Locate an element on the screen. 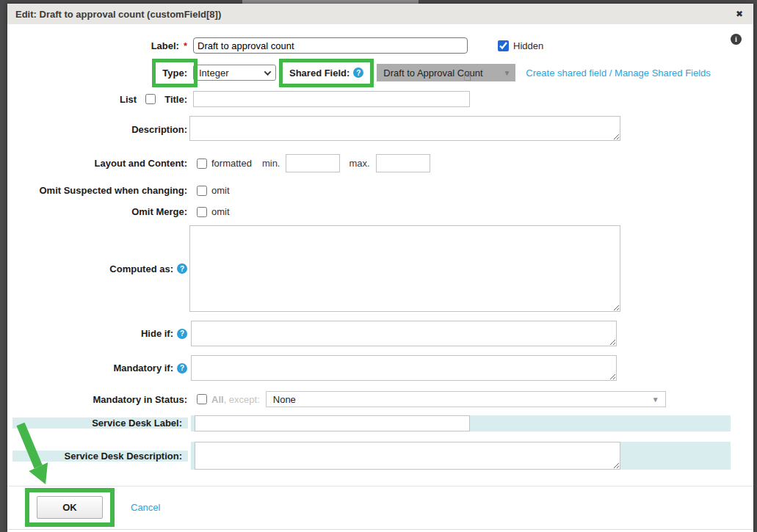 The image size is (757, 532). row-service-desk-label: Service Desk Label: is located at coordinates (383, 423).